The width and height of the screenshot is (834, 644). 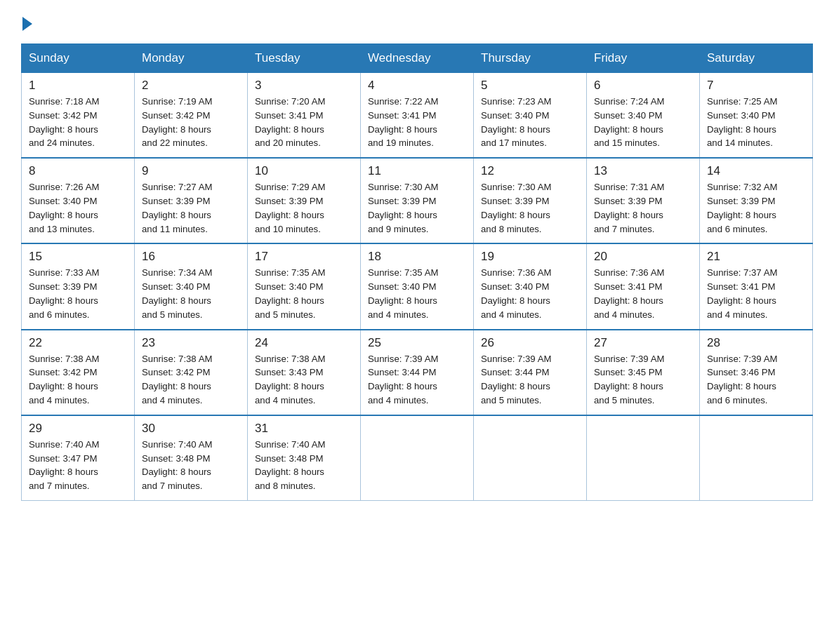 What do you see at coordinates (531, 59) in the screenshot?
I see `day-header-thursday: Thursday` at bounding box center [531, 59].